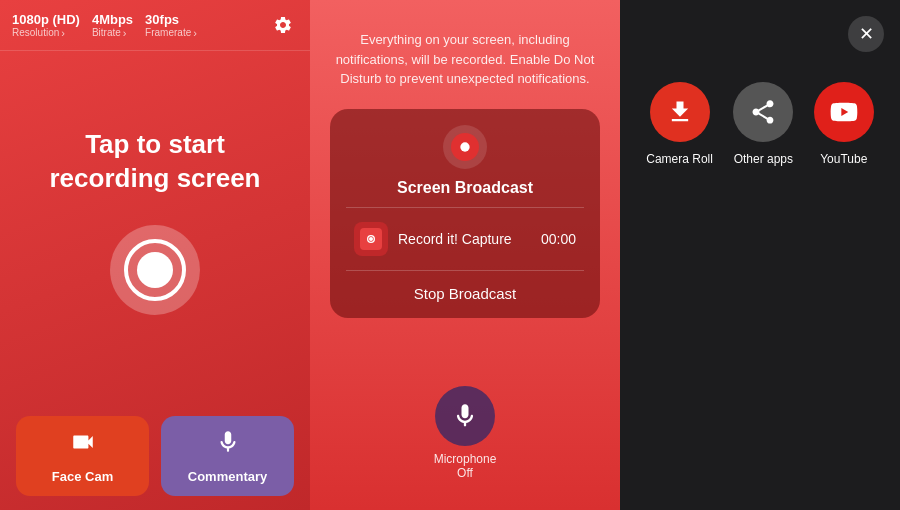 This screenshot has width=900, height=510. What do you see at coordinates (680, 159) in the screenshot?
I see `camera-roll-label: Camera Roll` at bounding box center [680, 159].